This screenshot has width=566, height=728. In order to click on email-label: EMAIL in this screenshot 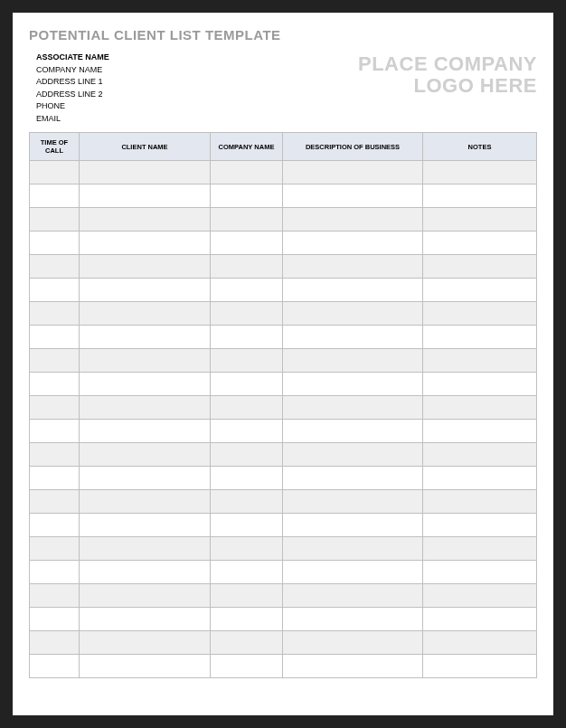, I will do `click(72, 119)`.